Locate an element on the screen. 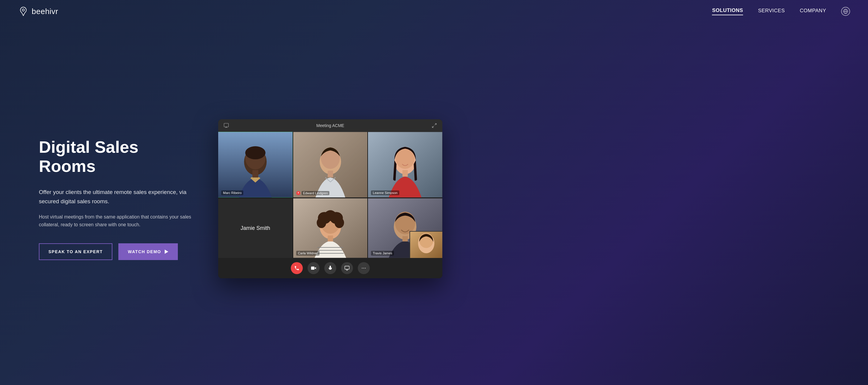 Image resolution: width=868 pixels, height=385 pixels. nav-solutions: SOLUTIONS is located at coordinates (727, 11).